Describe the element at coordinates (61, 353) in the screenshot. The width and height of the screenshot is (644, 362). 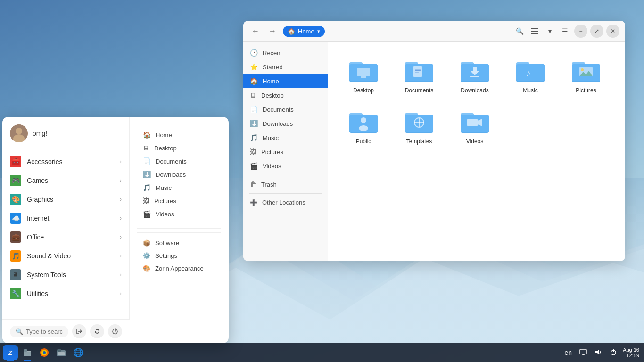
I see `taskbar-nautilus-button` at that location.